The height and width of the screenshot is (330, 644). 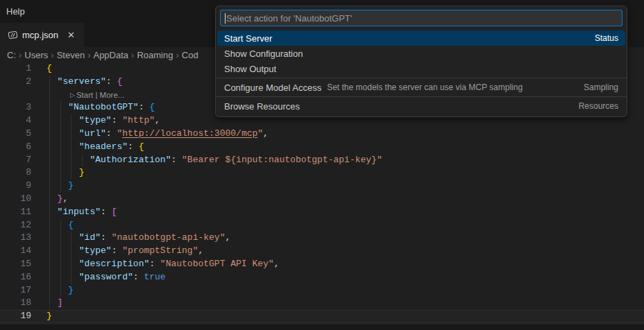 I want to click on line-number: 4, so click(x=15, y=121).